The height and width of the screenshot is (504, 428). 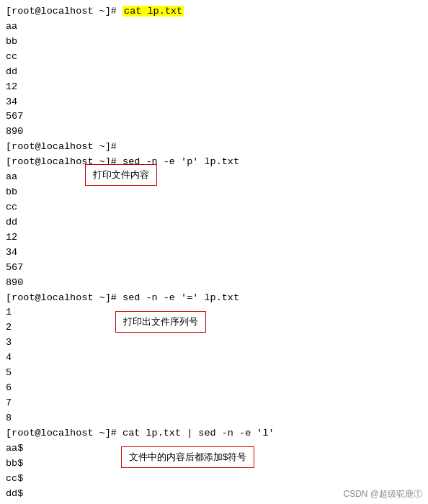 I want to click on terminal-line: 4, so click(x=214, y=359).